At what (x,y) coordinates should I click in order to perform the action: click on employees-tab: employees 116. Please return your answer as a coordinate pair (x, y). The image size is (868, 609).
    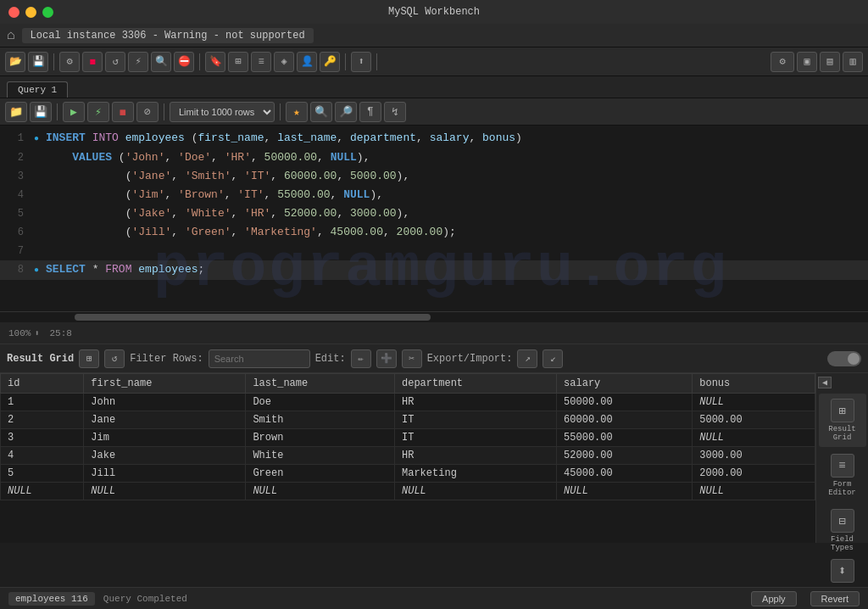
    Looking at the image, I should click on (52, 599).